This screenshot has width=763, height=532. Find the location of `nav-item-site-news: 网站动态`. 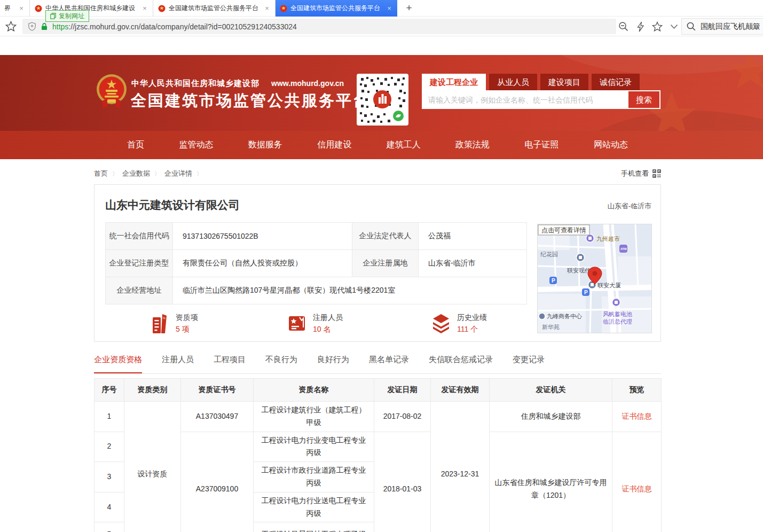

nav-item-site-news: 网站动态 is located at coordinates (611, 145).